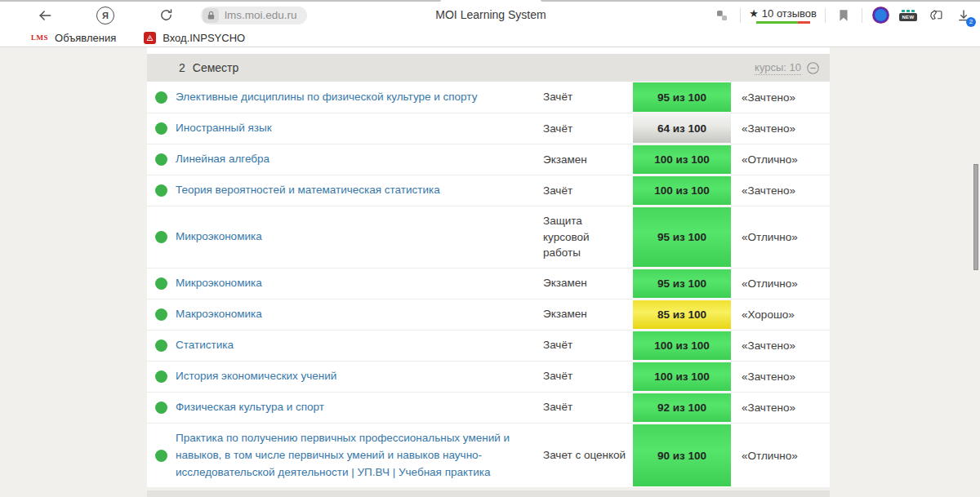 This screenshot has height=497, width=980. I want to click on course-name-cell: Линейная алгебра, so click(359, 160).